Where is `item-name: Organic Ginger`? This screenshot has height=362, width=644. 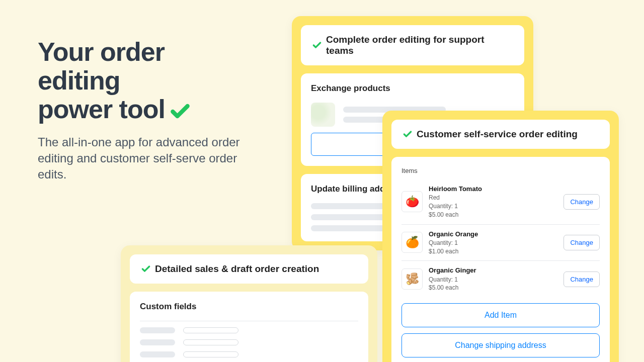
item-name: Organic Ginger is located at coordinates (493, 270).